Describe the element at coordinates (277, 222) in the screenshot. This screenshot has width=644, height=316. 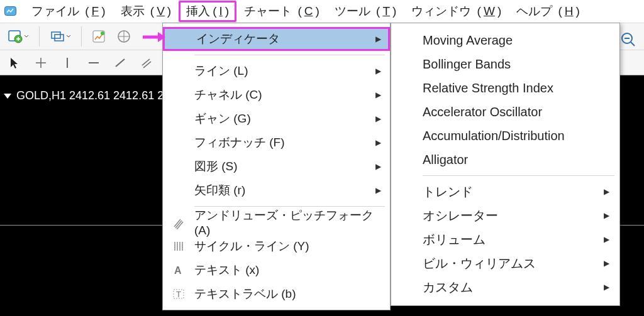
I see `menu-item-pitchfork: アンドリューズ・ピッチフォーク (A)` at that location.